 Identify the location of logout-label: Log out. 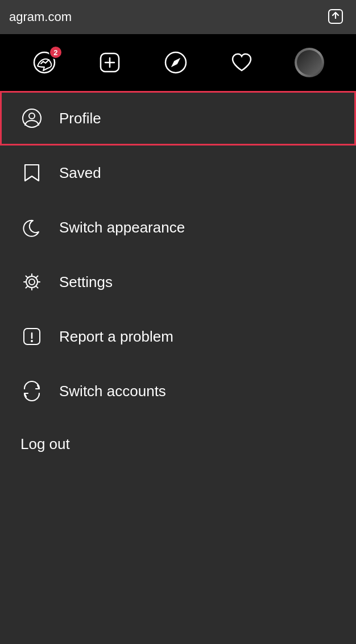
(178, 444).